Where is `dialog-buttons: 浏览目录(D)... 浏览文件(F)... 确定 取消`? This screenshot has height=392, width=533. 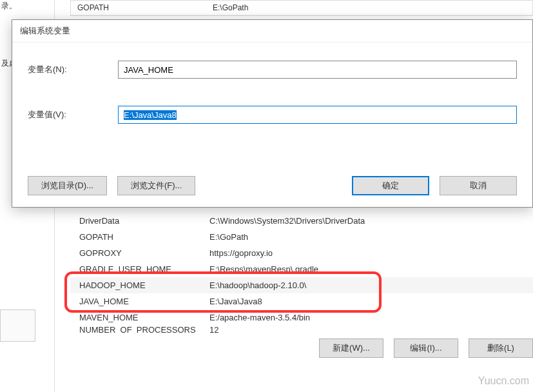 dialog-buttons: 浏览目录(D)... 浏览文件(F)... 确定 取消 is located at coordinates (272, 186).